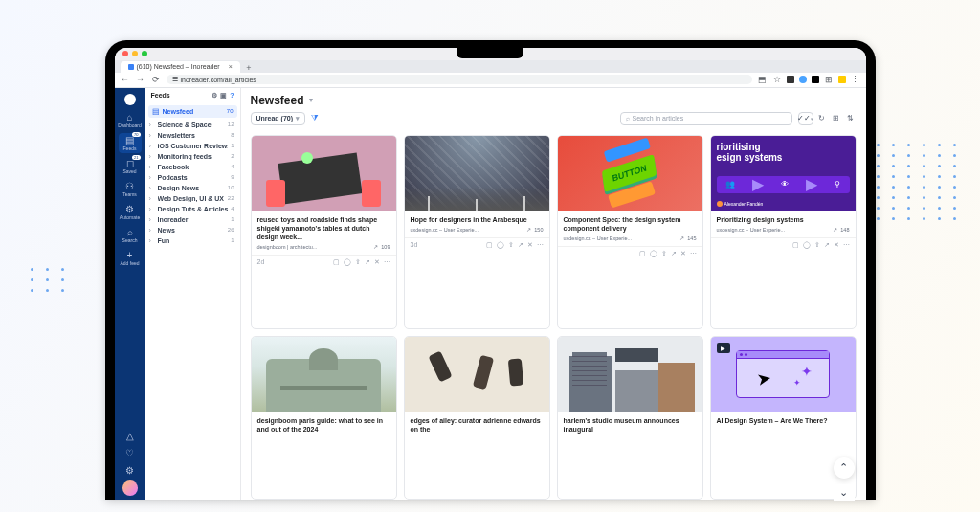 The height and width of the screenshot is (512, 980). I want to click on install-icon: ⬒, so click(763, 79).